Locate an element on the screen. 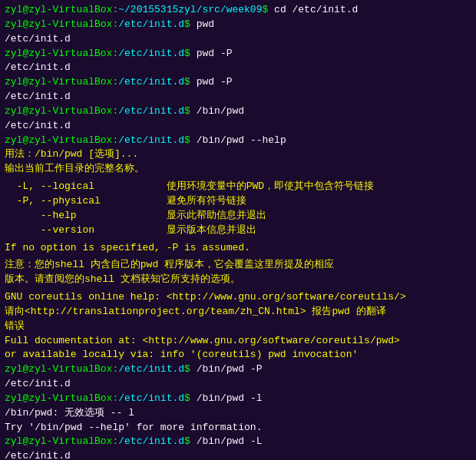 The height and width of the screenshot is (460, 476). prompt-command: /bin/pwd -P is located at coordinates (226, 369).